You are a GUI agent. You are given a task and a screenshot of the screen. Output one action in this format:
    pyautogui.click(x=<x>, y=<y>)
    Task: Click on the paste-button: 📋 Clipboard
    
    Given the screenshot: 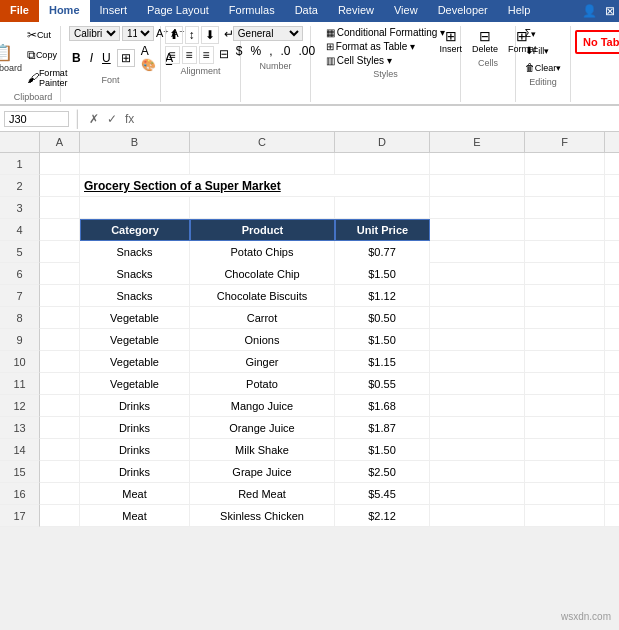 What is the action you would take?
    pyautogui.click(x=10, y=58)
    